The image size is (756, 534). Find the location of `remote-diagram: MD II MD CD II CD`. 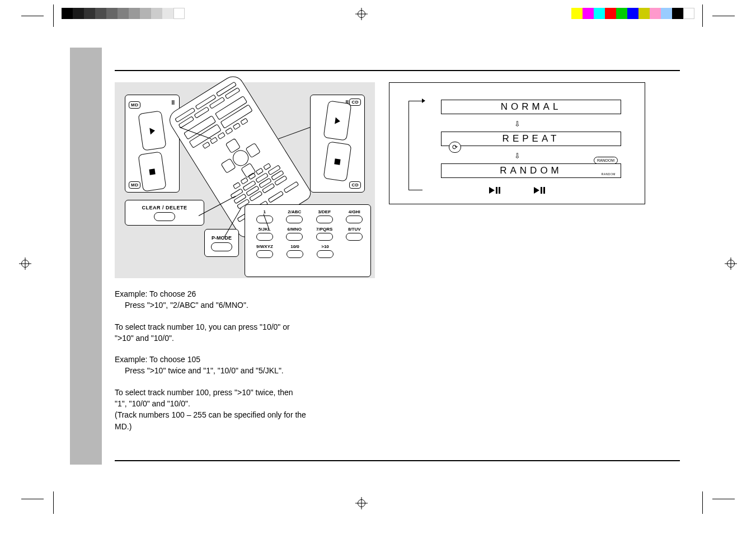

remote-diagram: MD II MD CD II CD is located at coordinates (245, 180).